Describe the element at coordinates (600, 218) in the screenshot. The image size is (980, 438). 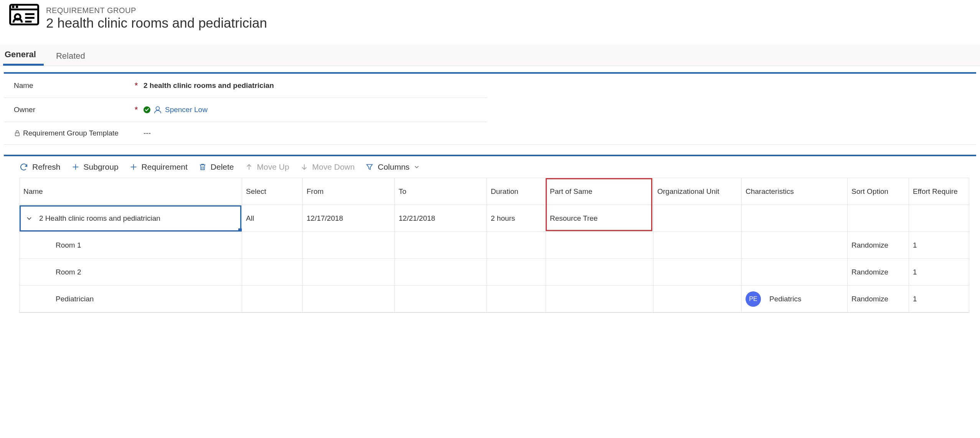
I see `cell-partofsame: Resource Tree` at that location.